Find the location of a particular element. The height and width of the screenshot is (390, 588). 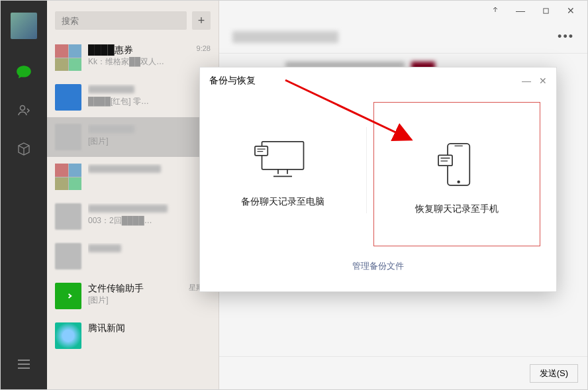

contacts-tab-icon is located at coordinates (24, 111).